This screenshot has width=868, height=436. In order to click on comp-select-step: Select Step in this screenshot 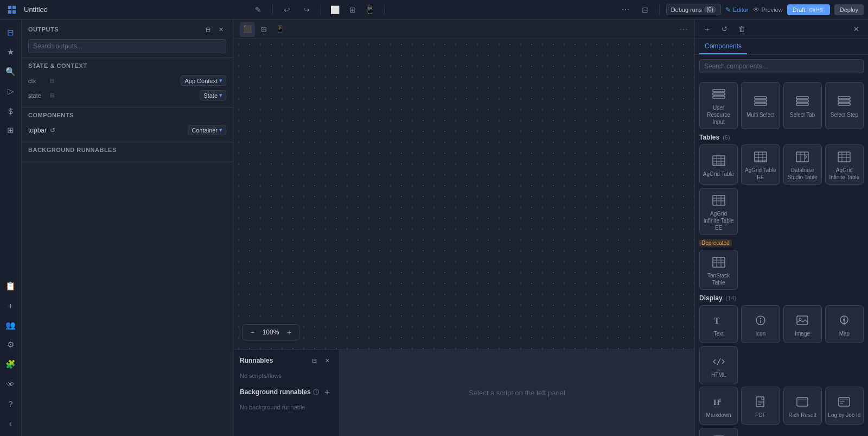, I will do `click(844, 105)`.